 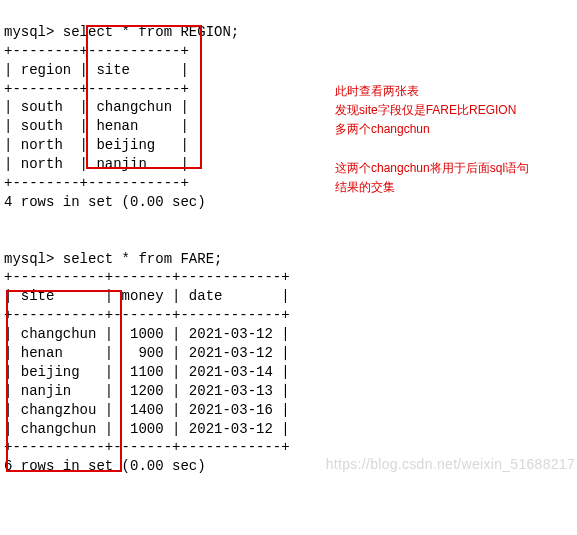 I want to click on region-prompt: mysql> select * from REGION;, so click(x=122, y=32).